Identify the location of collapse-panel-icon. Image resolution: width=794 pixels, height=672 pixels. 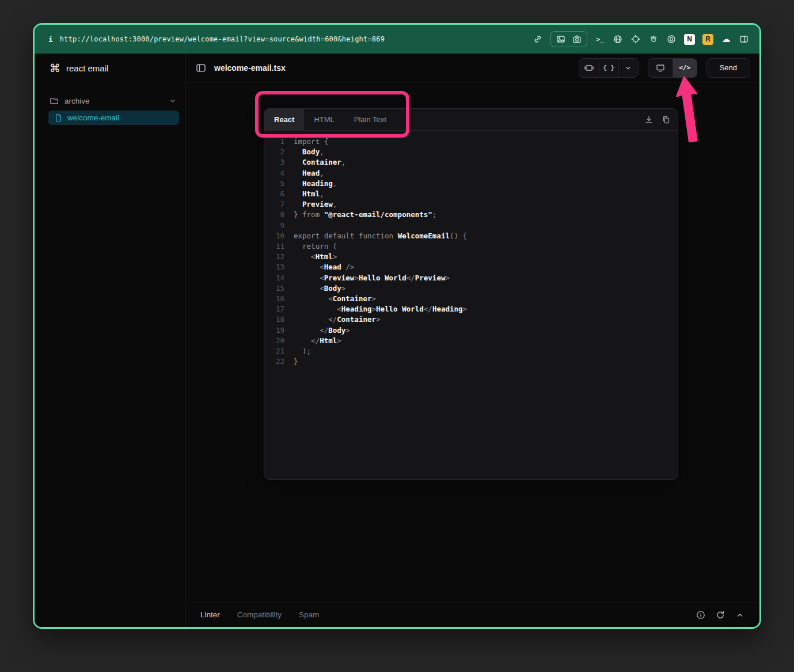
(740, 615).